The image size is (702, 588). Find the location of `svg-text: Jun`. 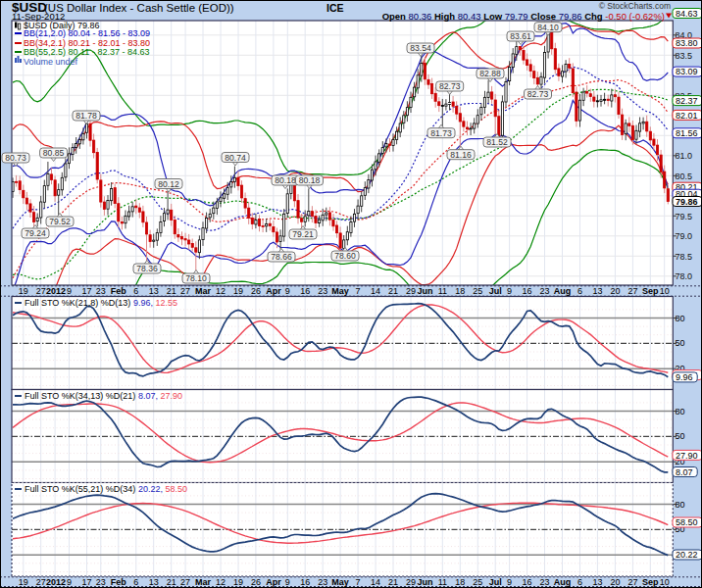

svg-text: Jun is located at coordinates (425, 291).